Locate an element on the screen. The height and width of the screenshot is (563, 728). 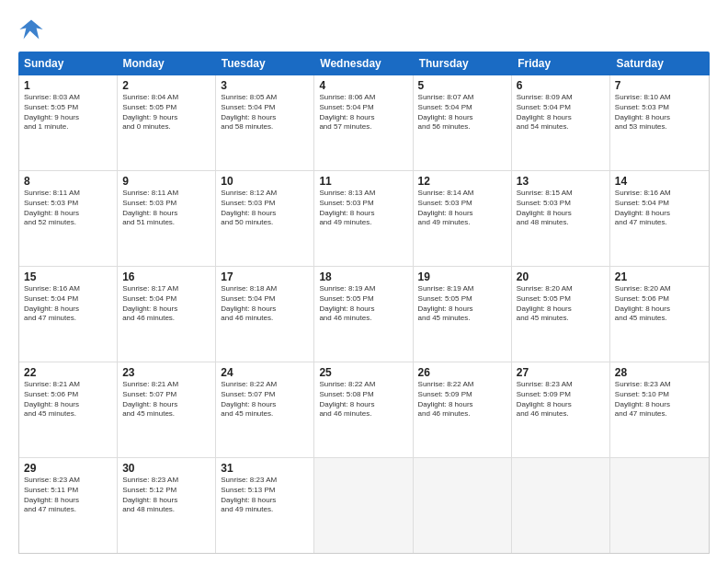
cell-line: Sunrise: 8:05 AM is located at coordinates (265, 98).